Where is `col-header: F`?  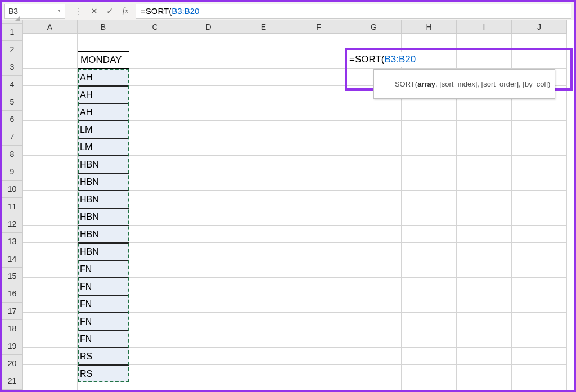 col-header: F is located at coordinates (319, 27).